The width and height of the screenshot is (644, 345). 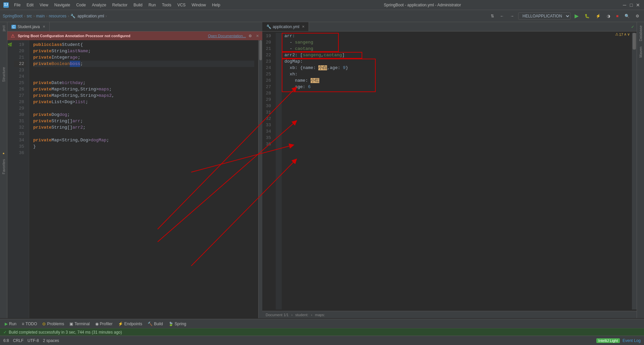 What do you see at coordinates (144, 89) in the screenshot?
I see `code-line-26: private Map<String,String> maps;` at bounding box center [144, 89].